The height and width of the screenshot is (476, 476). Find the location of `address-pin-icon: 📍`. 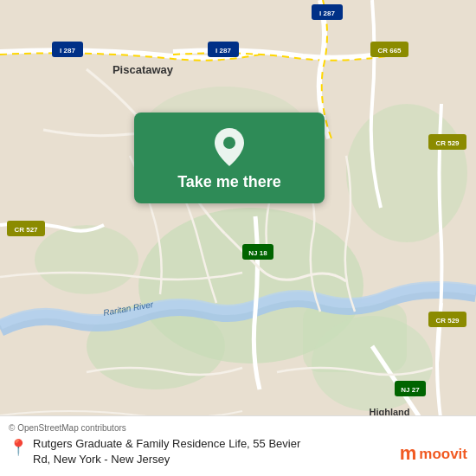

address-pin-icon: 📍 is located at coordinates (18, 448).